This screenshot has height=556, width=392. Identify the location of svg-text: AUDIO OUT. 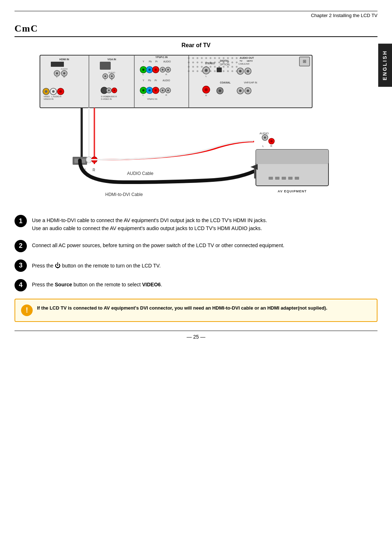
(247, 58).